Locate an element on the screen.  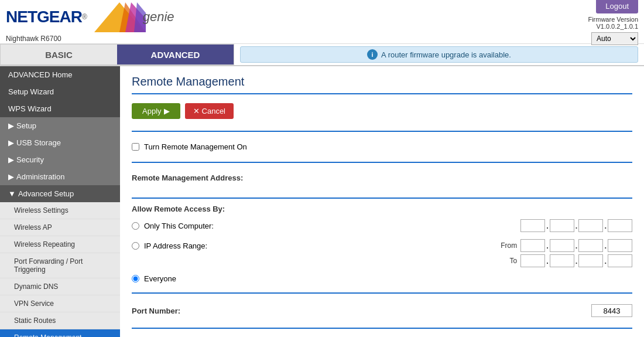
play-icon: ▶ is located at coordinates (167, 111).